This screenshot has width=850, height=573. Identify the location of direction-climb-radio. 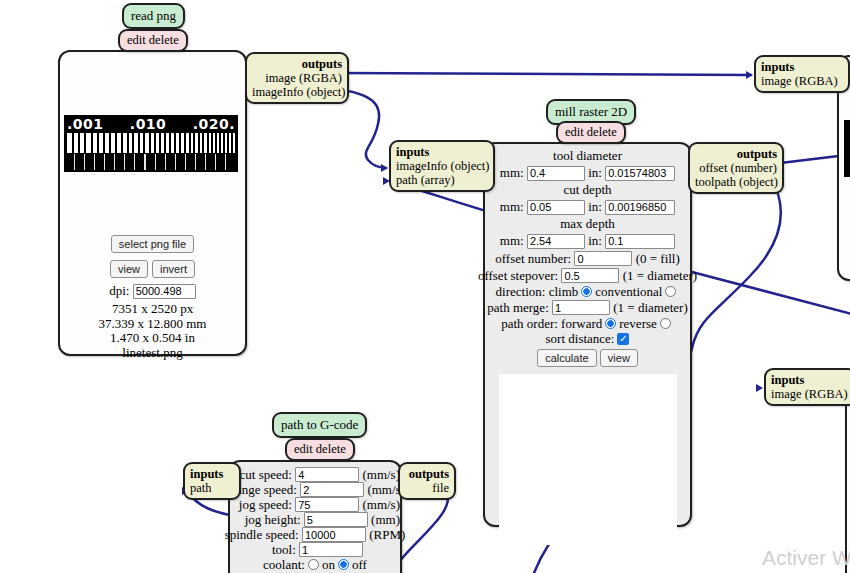
(586, 292).